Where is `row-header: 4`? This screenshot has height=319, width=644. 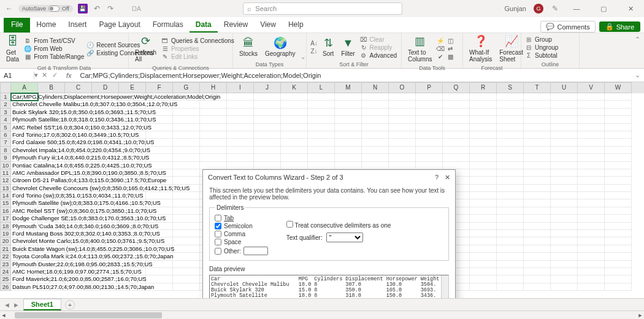
row-header: 4 is located at coordinates (6, 120).